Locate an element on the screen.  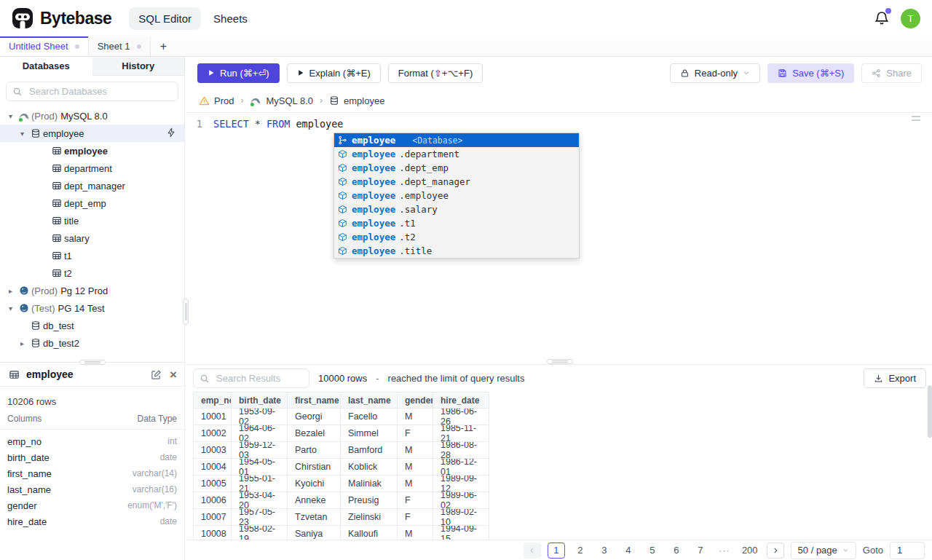
table-row: 100061953-04-20AnnekePreusigF1989-06-02 is located at coordinates (559, 501).